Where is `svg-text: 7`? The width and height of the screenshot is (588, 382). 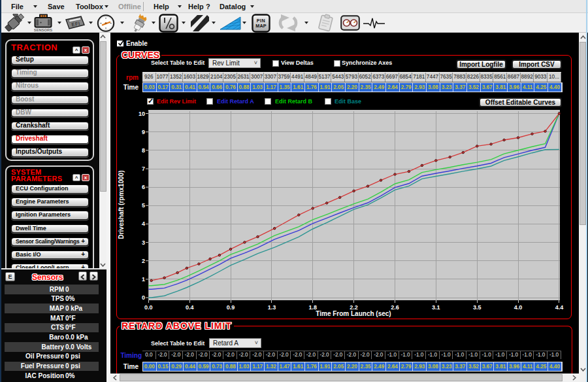
svg-text: 7 is located at coordinates (144, 169).